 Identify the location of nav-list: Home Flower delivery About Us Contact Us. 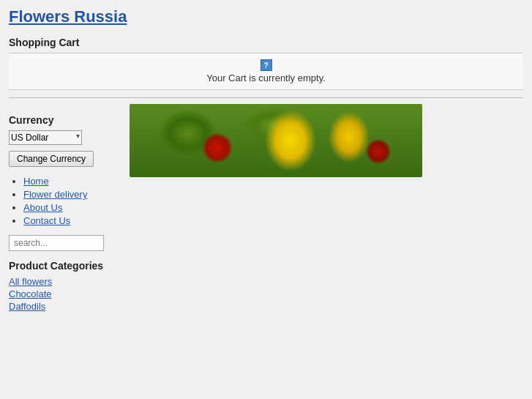
(67, 201).